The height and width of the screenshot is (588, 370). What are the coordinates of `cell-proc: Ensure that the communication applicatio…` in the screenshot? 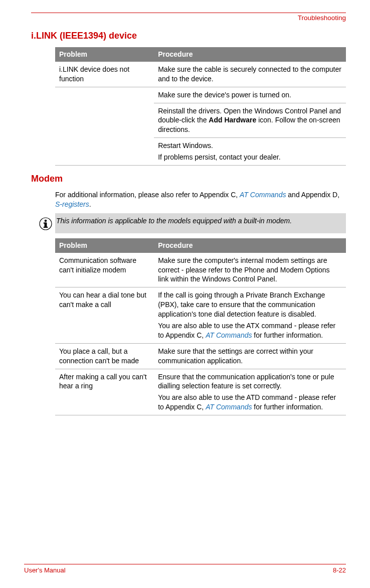 It's located at (250, 392).